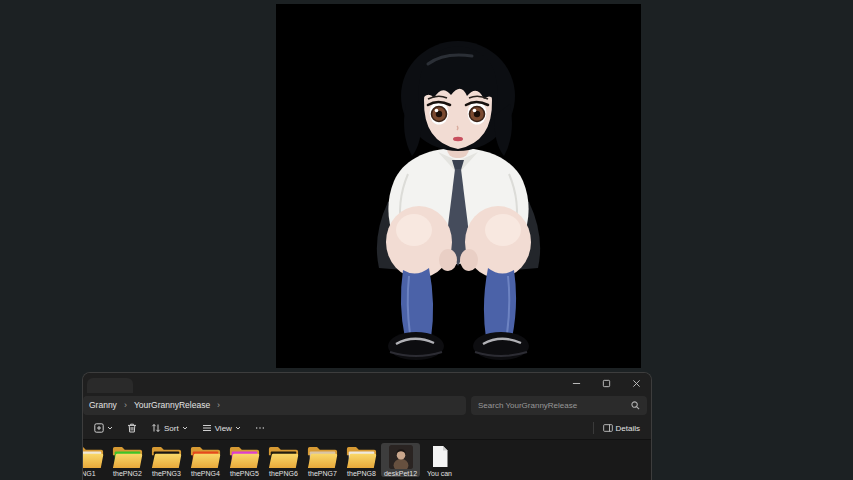 The image size is (853, 480). What do you see at coordinates (132, 428) in the screenshot?
I see `delete-button` at bounding box center [132, 428].